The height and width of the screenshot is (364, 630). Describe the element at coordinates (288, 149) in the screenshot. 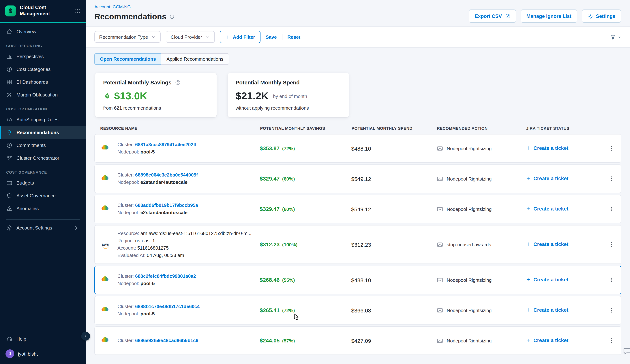

I see `savings-percent: (72%)` at that location.